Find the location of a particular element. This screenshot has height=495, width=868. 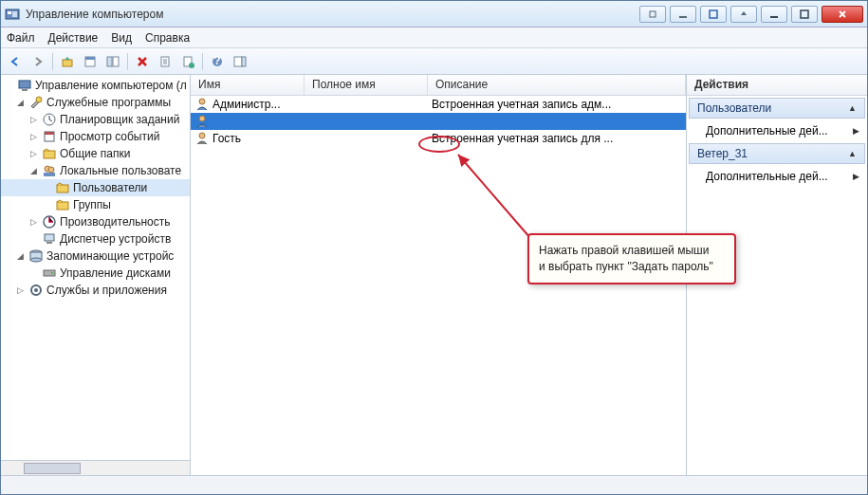

chevron-up-icon: ▲ is located at coordinates (852, 154).